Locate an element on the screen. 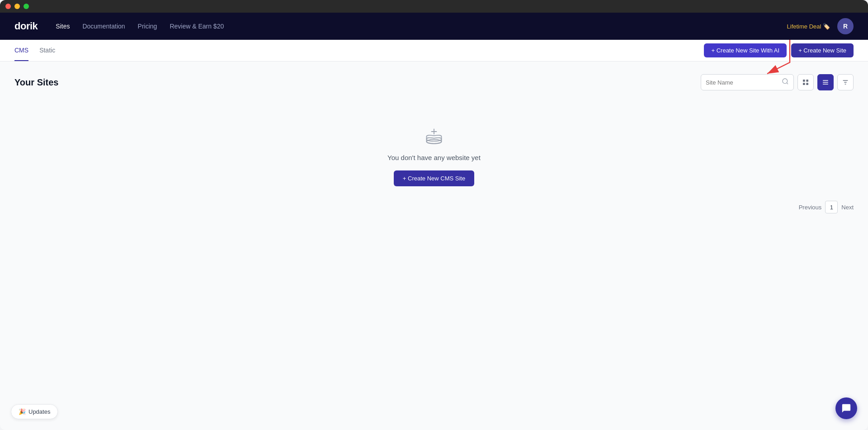 This screenshot has height=430, width=868. updates-label: Updates is located at coordinates (39, 411).